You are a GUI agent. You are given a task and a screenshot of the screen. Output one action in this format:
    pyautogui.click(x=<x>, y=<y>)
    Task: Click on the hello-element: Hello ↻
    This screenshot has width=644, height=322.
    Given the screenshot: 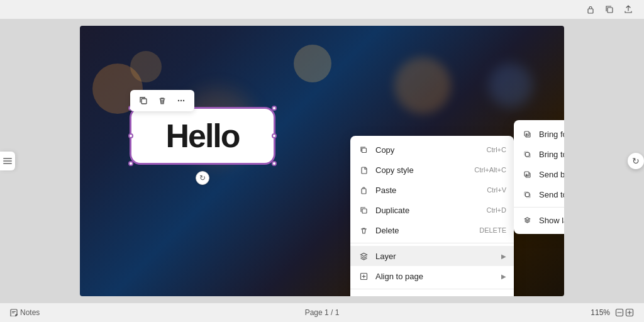 What is the action you would take?
    pyautogui.click(x=203, y=136)
    